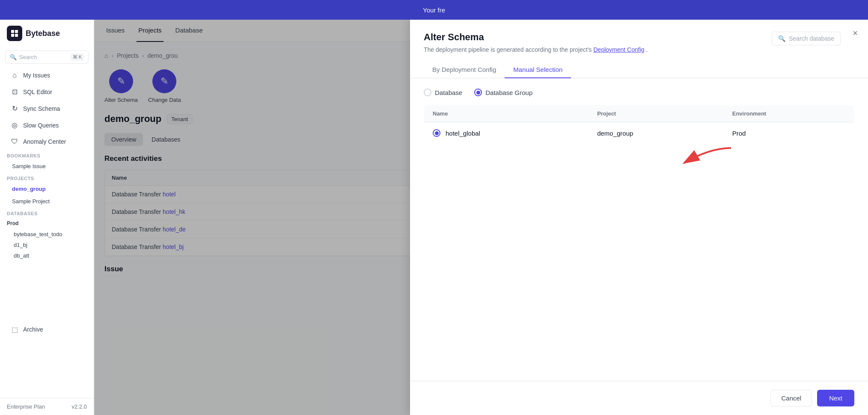 The width and height of the screenshot is (868, 415). Describe the element at coordinates (47, 245) in the screenshot. I see `sidebar-db-d1bj: d1_bj` at that location.